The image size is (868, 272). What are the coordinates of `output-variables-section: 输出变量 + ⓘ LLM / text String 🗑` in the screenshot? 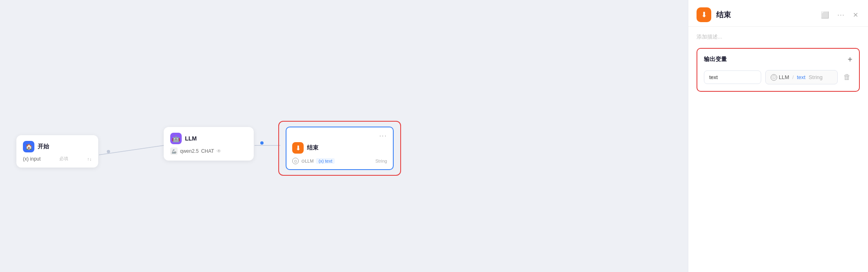 It's located at (778, 70).